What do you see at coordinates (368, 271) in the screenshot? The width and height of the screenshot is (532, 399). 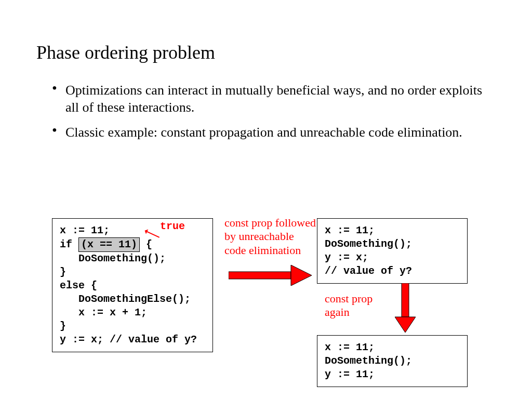 I see `code-line: // value of y?` at bounding box center [368, 271].